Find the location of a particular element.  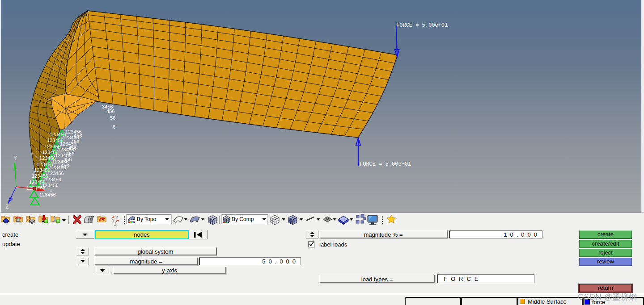

svg-text: 6 is located at coordinates (114, 127).